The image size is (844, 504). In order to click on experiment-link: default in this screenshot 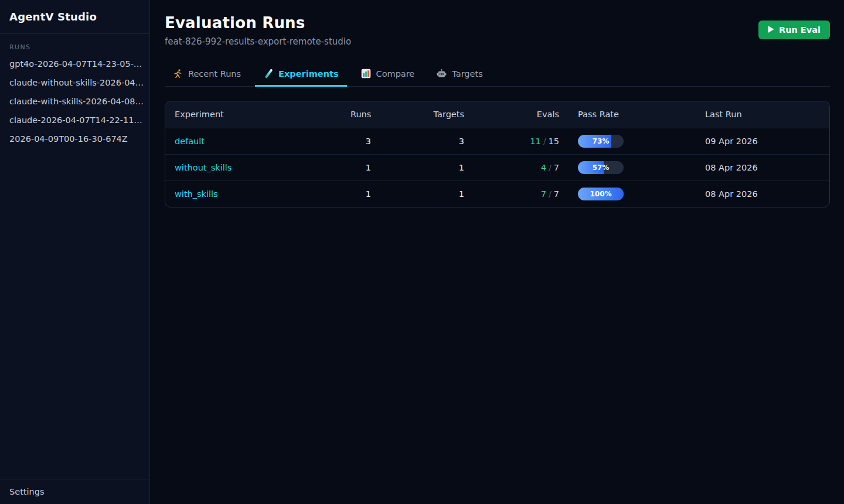, I will do `click(190, 141)`.